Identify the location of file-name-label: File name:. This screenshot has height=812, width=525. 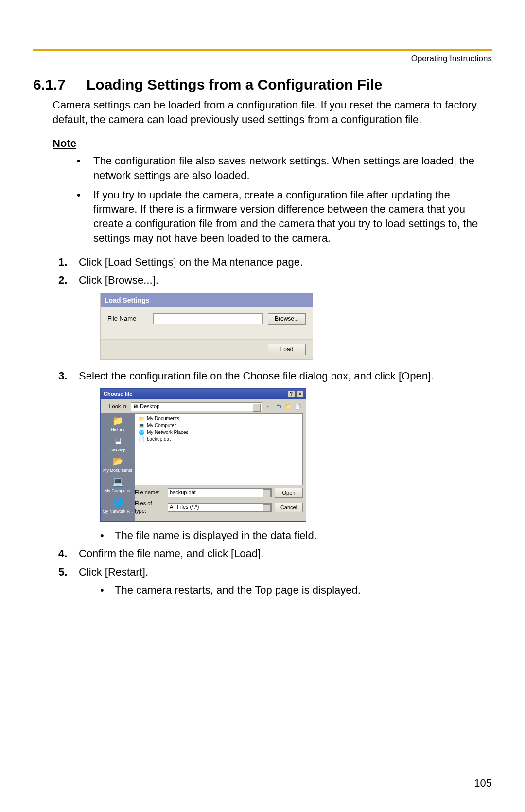
(150, 493).